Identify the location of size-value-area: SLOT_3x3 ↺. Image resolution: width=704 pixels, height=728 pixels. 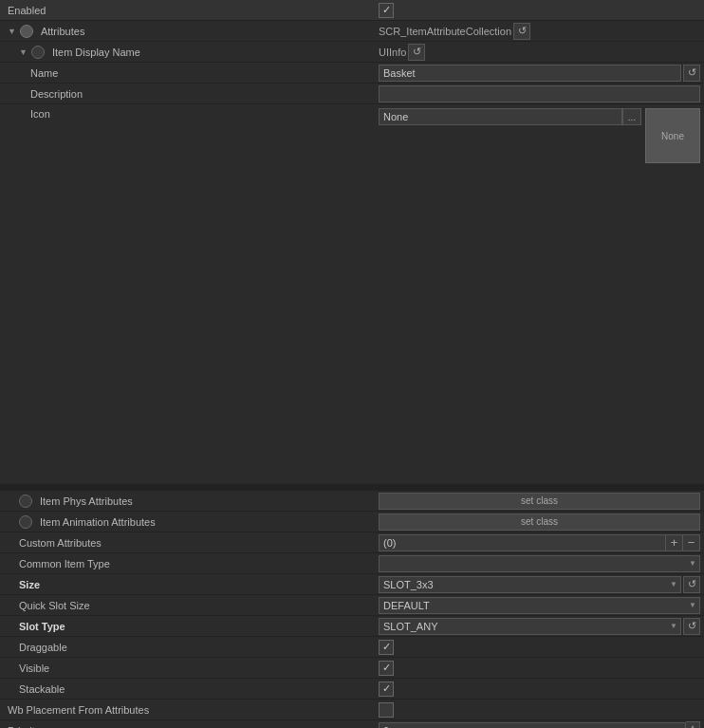
(539, 585).